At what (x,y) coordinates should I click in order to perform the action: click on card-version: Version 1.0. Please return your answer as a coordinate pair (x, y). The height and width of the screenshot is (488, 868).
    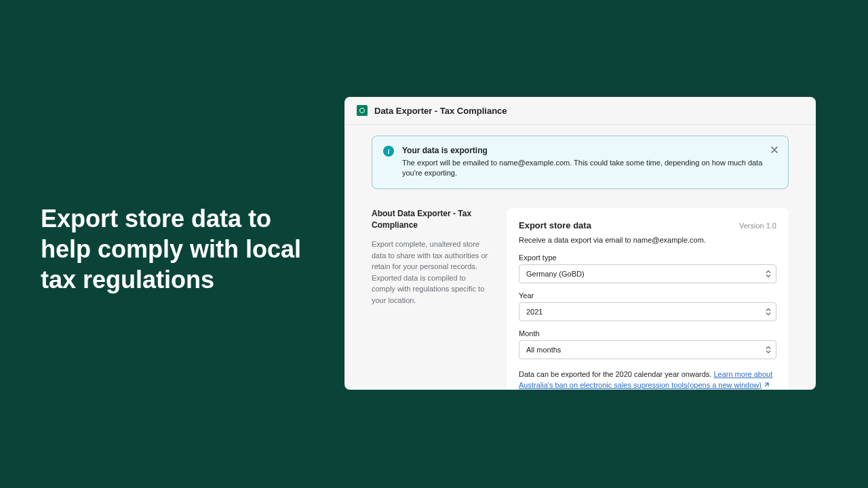
    Looking at the image, I should click on (758, 226).